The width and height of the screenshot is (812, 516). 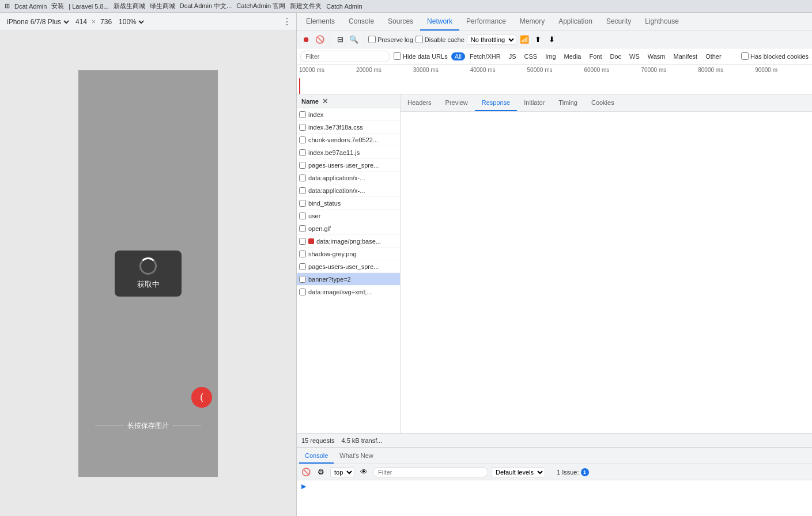 What do you see at coordinates (619, 22) in the screenshot?
I see `tab-security: Security` at bounding box center [619, 22].